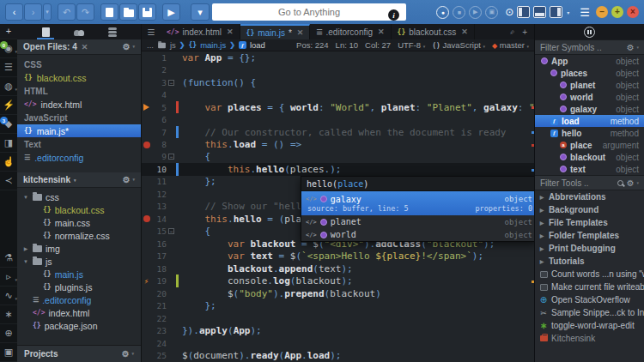 The image size is (644, 362). Describe the element at coordinates (146, 107) in the screenshot. I see `bookmark-icon` at that location.